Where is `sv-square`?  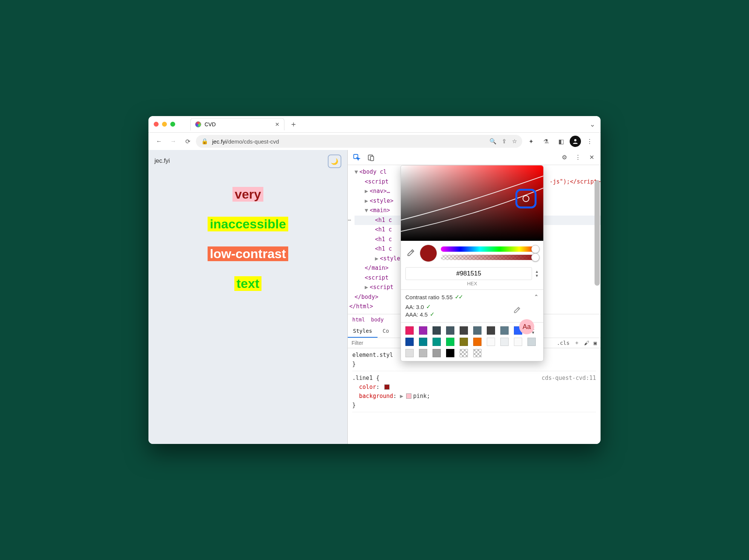 sv-square is located at coordinates (472, 203).